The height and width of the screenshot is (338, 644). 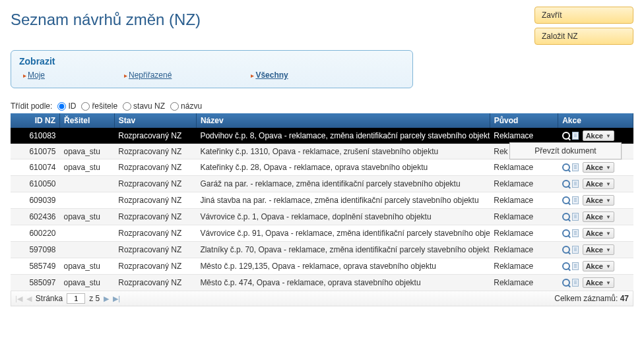 What do you see at coordinates (343, 283) in the screenshot?
I see `cell-nazev: Město č.p. 474, Opava - reklamace, oprav…` at bounding box center [343, 283].